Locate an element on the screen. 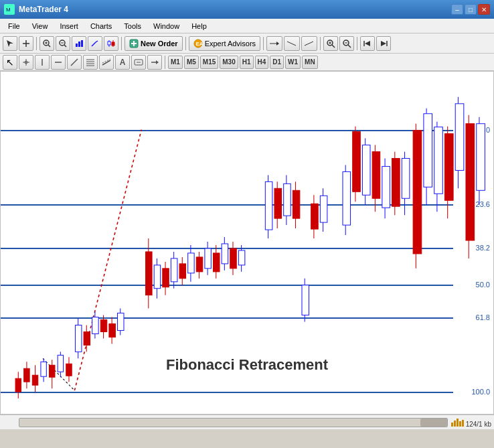 The height and width of the screenshot is (448, 494). horizontal-line-btn is located at coordinates (58, 62).